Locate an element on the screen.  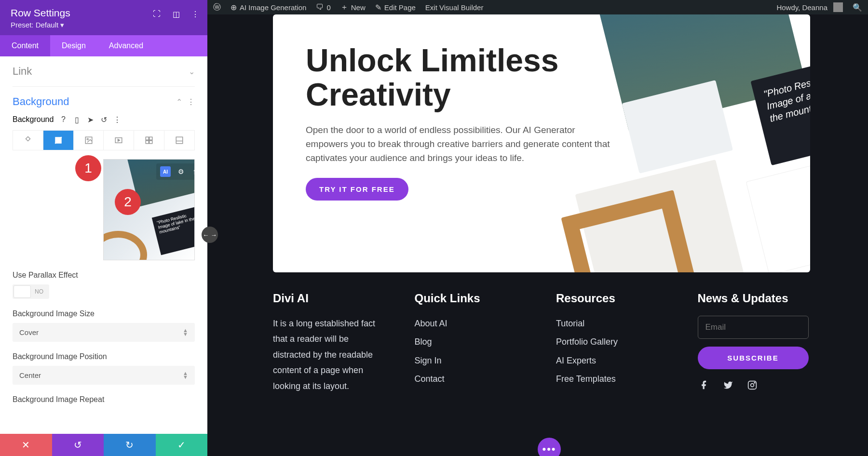
howdy-user: Howdy, Deanna is located at coordinates (810, 7).